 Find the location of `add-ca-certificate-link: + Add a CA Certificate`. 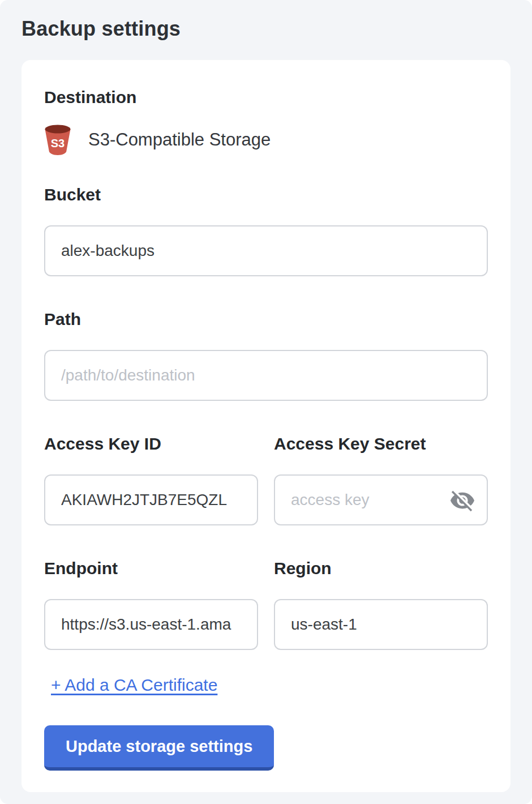

add-ca-certificate-link: + Add a CA Certificate is located at coordinates (134, 685).